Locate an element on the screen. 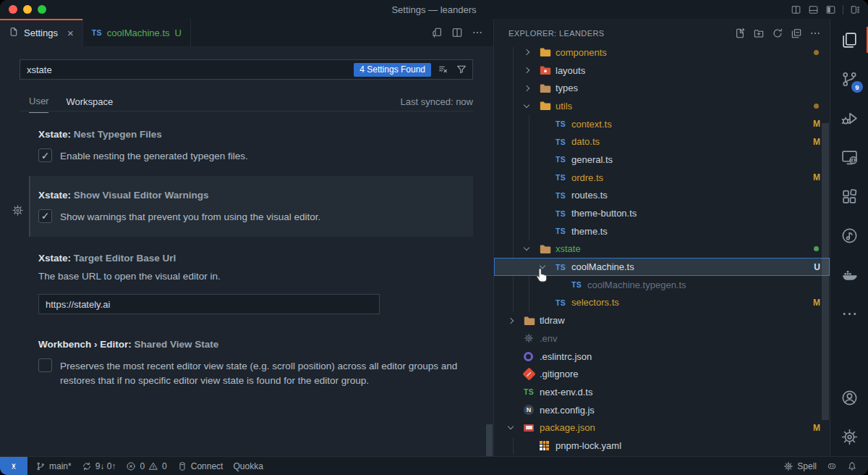 This screenshot has width=868, height=475. tab-label: coolMachine.ts is located at coordinates (139, 33).